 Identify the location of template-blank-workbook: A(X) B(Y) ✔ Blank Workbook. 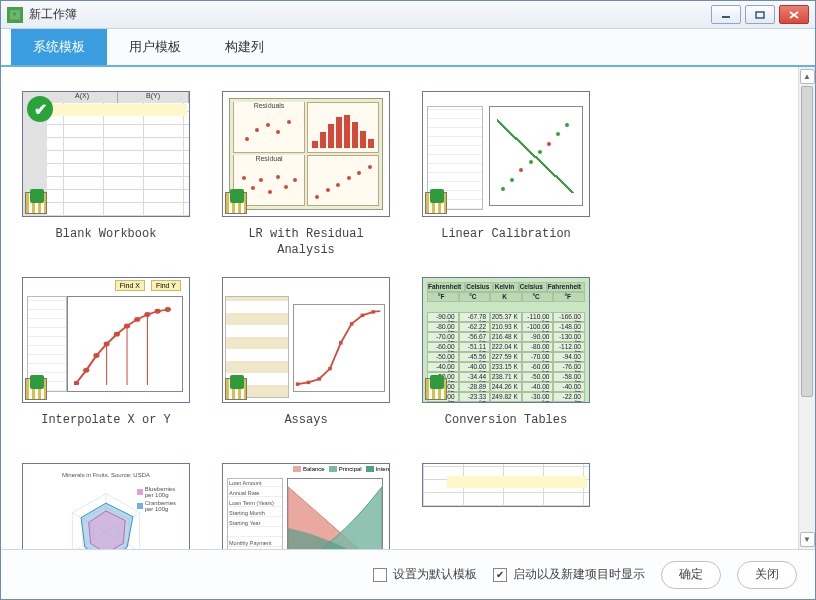
(106, 175).